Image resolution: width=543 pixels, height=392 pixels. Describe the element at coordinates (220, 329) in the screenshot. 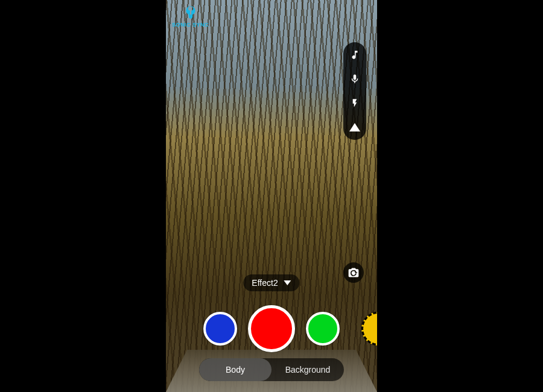

I see `color-swatch-blue` at that location.